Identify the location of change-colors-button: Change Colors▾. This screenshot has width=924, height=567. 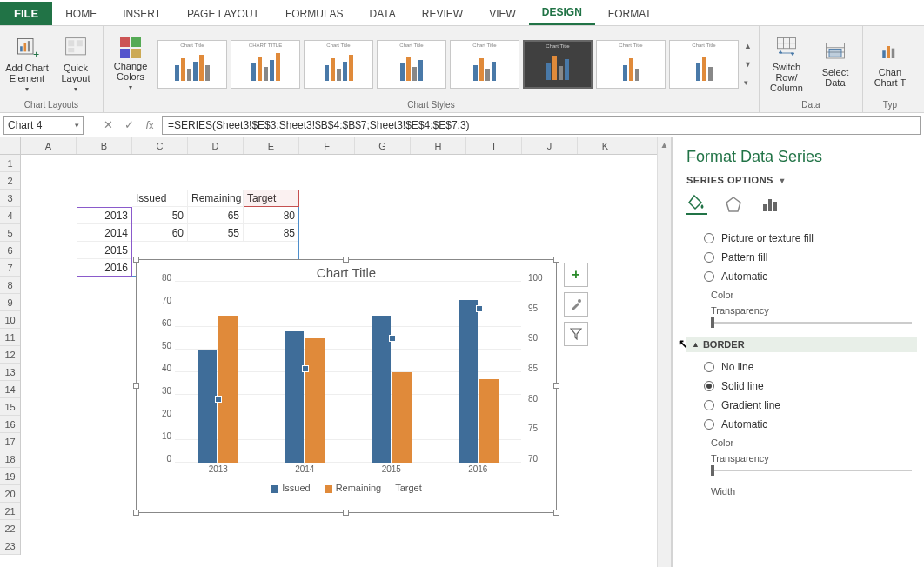
(131, 64).